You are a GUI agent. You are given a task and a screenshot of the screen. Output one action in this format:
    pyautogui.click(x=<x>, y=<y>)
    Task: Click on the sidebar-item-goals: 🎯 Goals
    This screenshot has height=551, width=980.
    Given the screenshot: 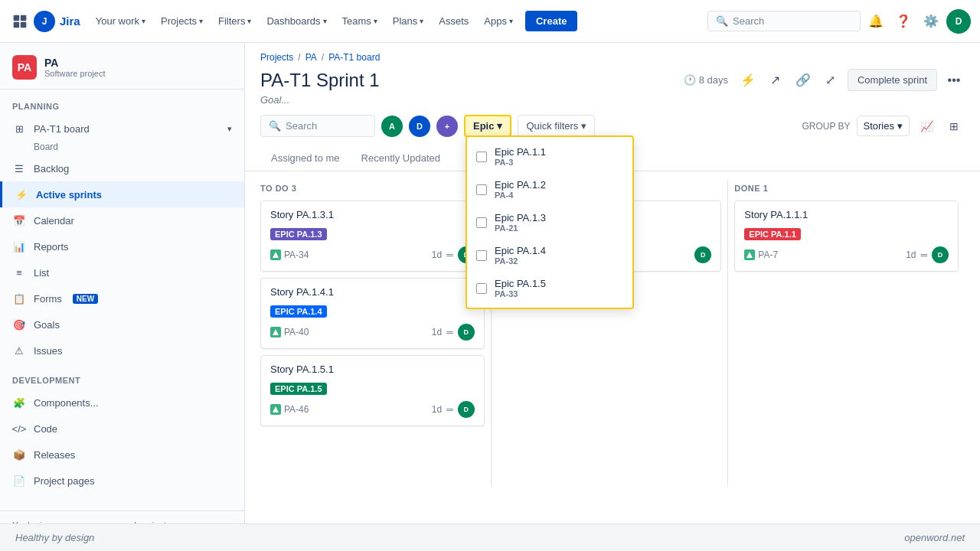 What is the action you would take?
    pyautogui.click(x=122, y=324)
    